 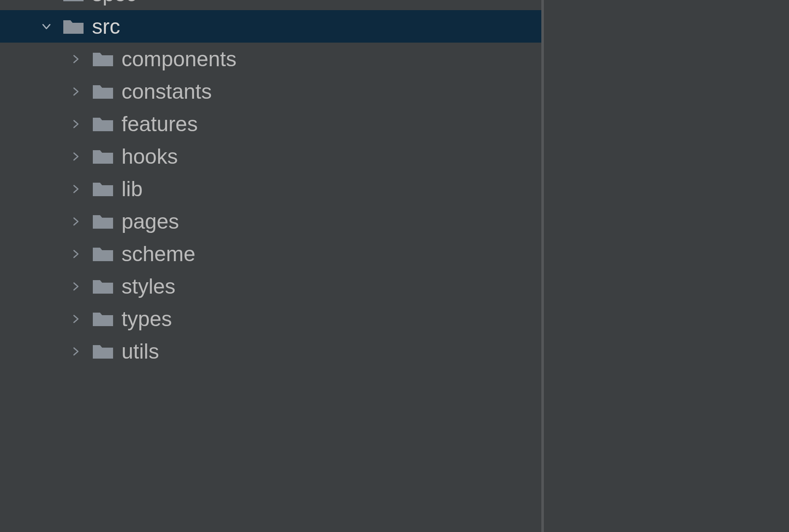 I want to click on tree-row-types: types, so click(x=271, y=319).